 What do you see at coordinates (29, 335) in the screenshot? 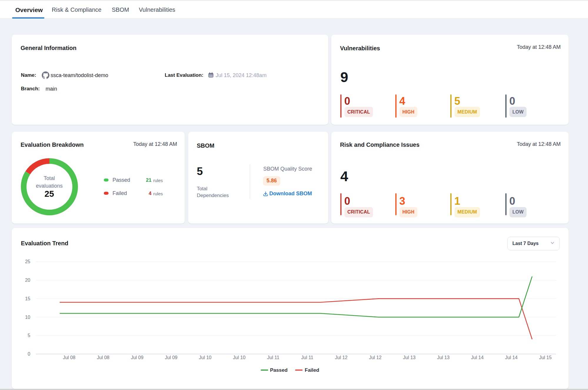
I see `svg-text: 5` at bounding box center [29, 335].